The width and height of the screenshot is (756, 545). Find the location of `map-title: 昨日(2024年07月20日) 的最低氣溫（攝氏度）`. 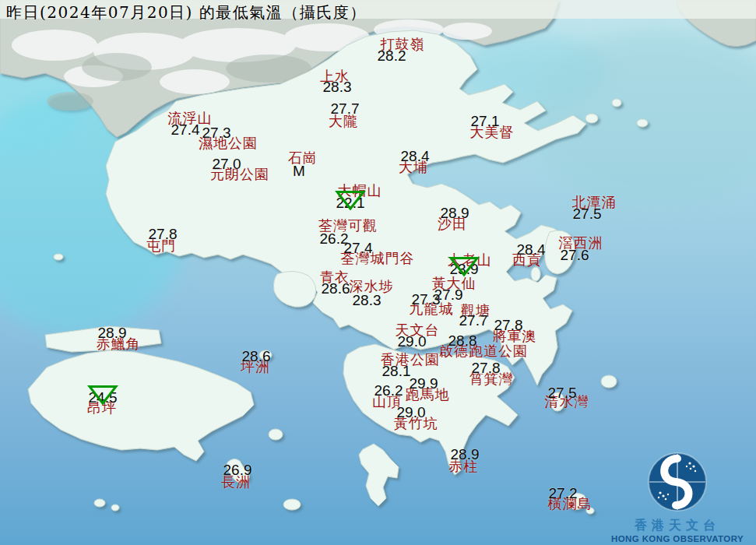

map-title: 昨日(2024年07月20日) 的最低氣溫（攝氏度） is located at coordinates (187, 12).